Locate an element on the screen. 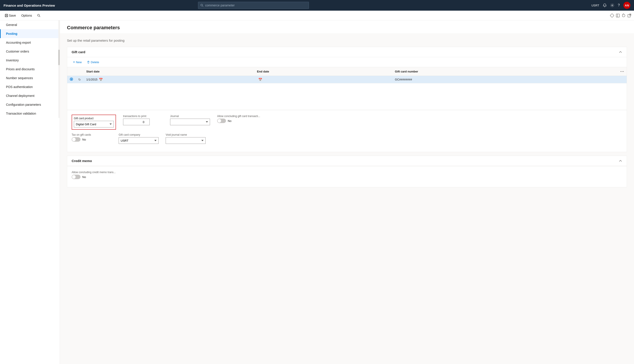 The width and height of the screenshot is (634, 364). credit-memo-allow-concluding-label: Allow concluding credit memo trans... is located at coordinates (94, 172).